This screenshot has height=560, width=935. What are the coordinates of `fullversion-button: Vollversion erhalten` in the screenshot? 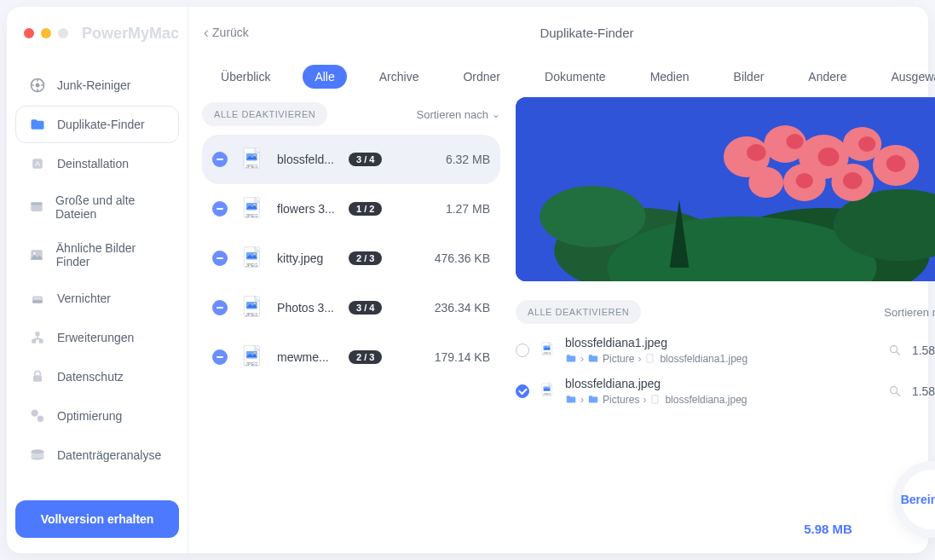 It's located at (97, 519).